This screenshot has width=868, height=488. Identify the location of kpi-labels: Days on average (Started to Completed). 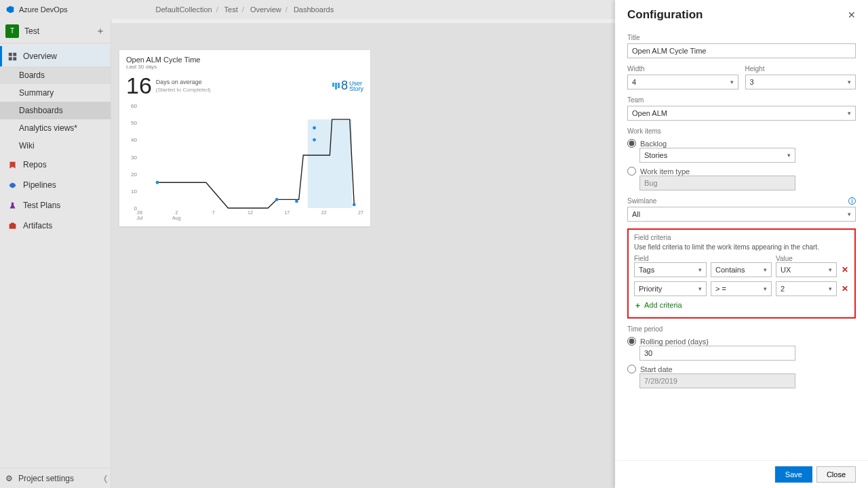
(183, 86).